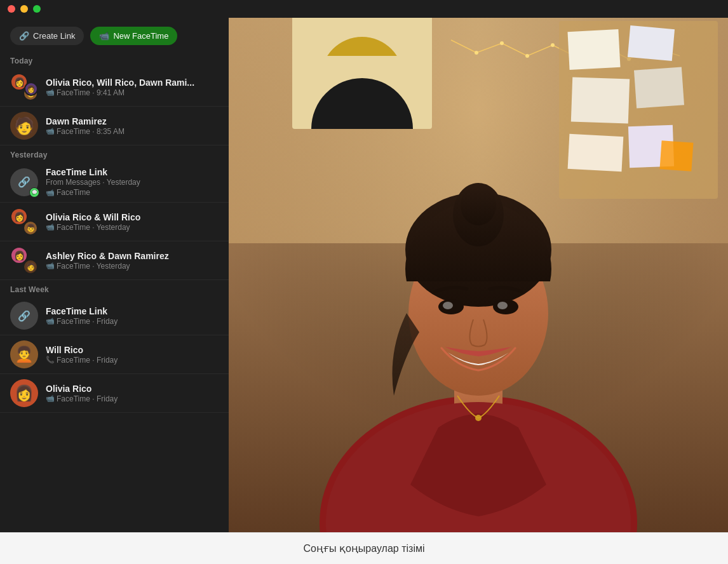 This screenshot has width=728, height=564. I want to click on call-subtitle: 📹 FaceTime · 8:35 AM, so click(132, 131).